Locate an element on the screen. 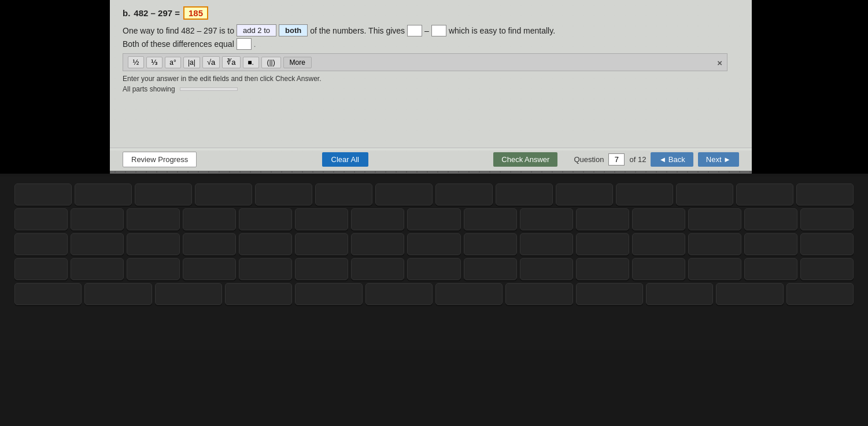  problem-label: b. is located at coordinates (126, 13).